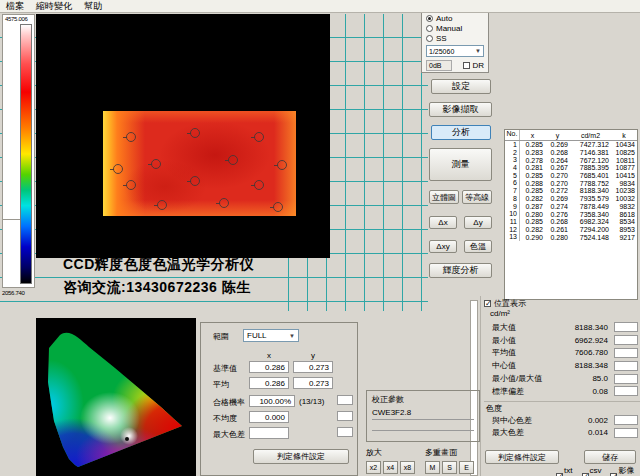  What do you see at coordinates (390, 468) in the screenshot?
I see `magnify-x4-button: x4` at bounding box center [390, 468].